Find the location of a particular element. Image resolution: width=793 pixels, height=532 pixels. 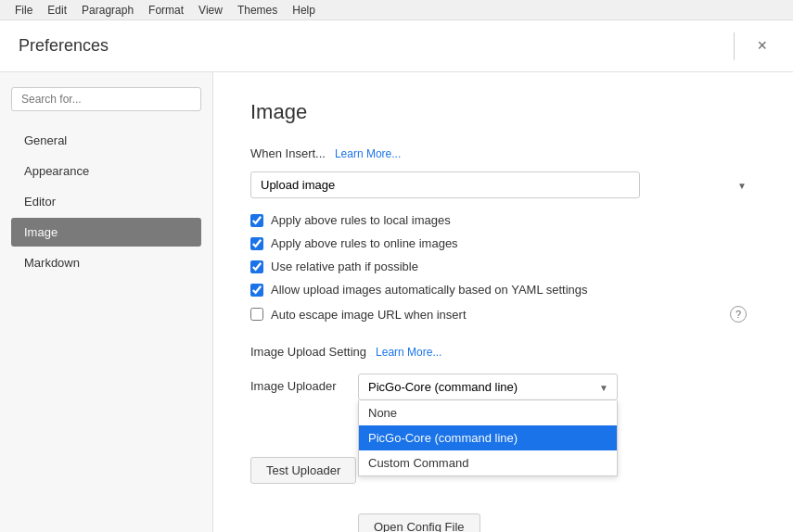

when-insert-label: When Insert... is located at coordinates (288, 154).